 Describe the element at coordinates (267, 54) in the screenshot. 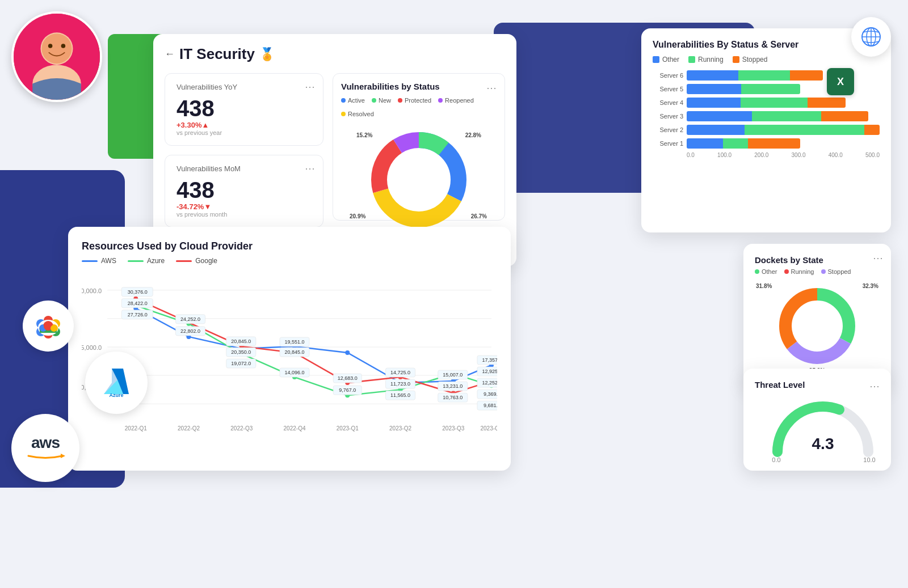

I see `trophy-icon: 🏅` at that location.